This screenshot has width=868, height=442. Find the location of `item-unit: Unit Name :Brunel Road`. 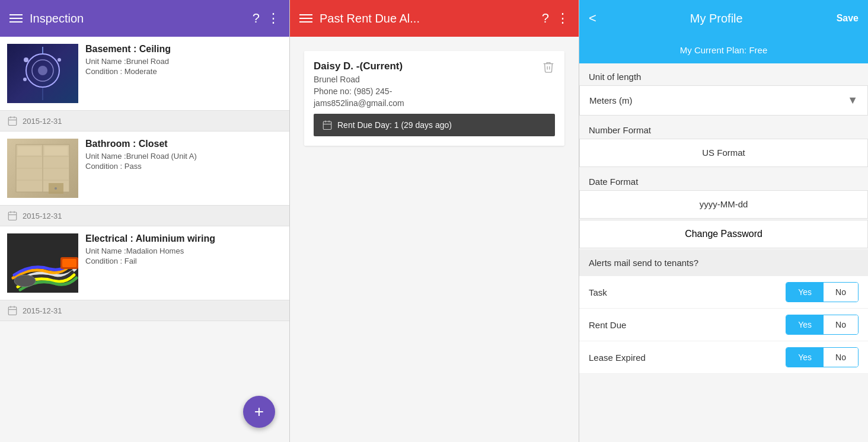

item-unit: Unit Name :Brunel Road is located at coordinates (128, 62).